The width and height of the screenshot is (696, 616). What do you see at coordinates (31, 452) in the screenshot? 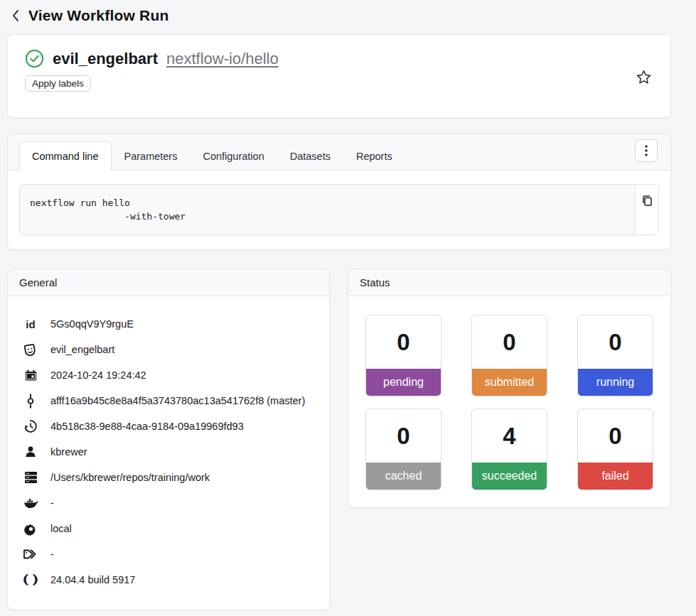
I see `user-icon` at bounding box center [31, 452].